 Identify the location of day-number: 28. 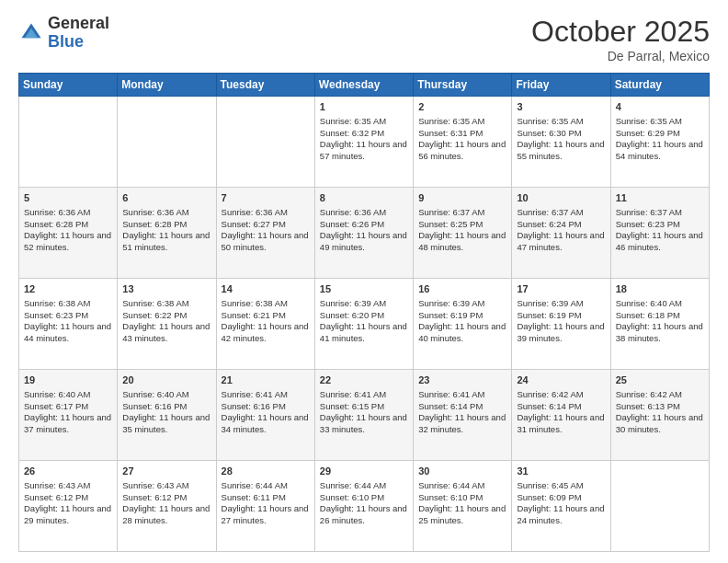
(266, 471).